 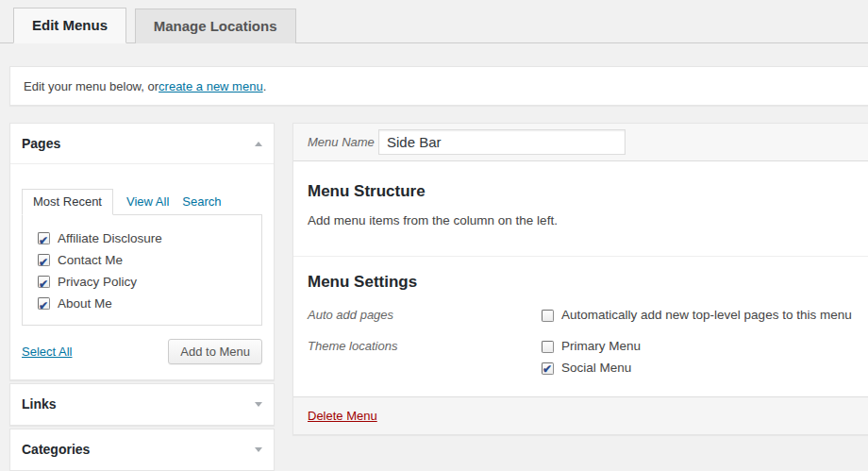 What do you see at coordinates (439, 86) in the screenshot?
I see `edit-menu-notice: Edit your menu below, or create a new me…` at bounding box center [439, 86].